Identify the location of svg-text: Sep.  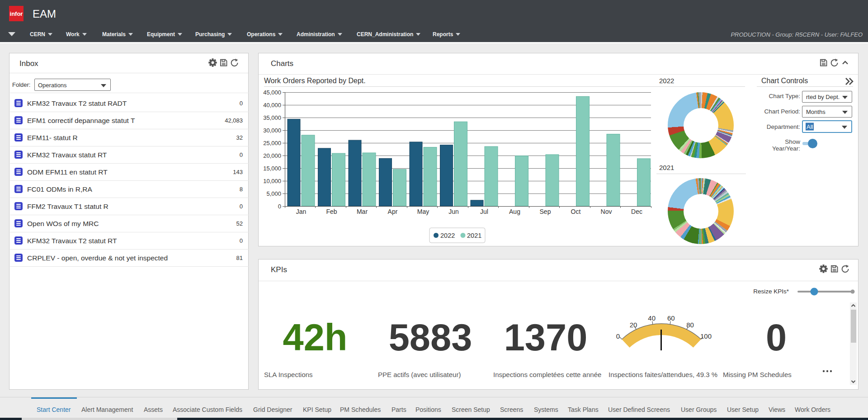
(545, 212).